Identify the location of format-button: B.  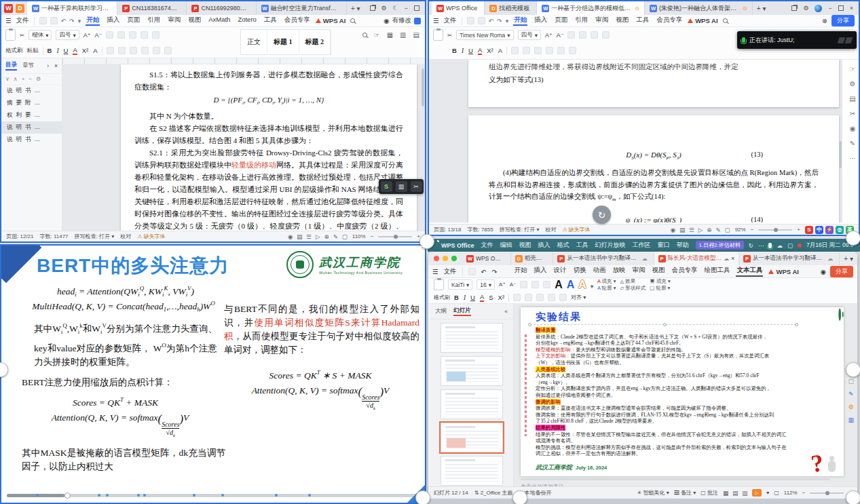
(50, 50).